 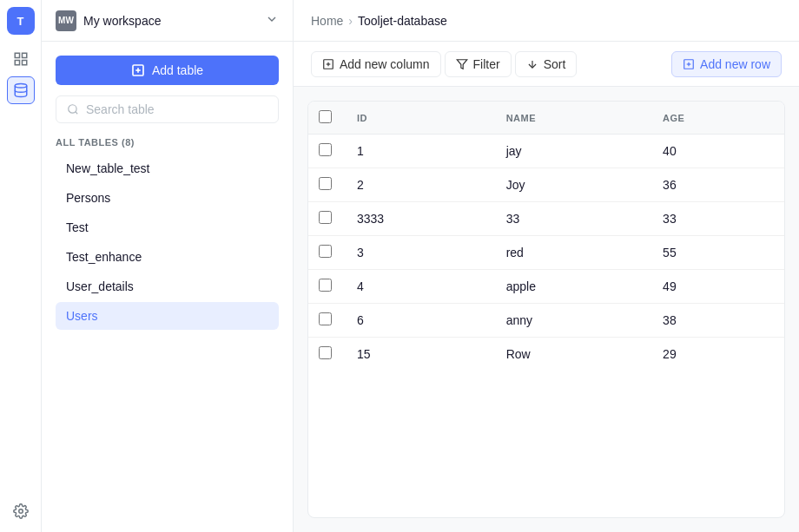 What do you see at coordinates (376, 64) in the screenshot?
I see `add-column-button: Add new column` at bounding box center [376, 64].